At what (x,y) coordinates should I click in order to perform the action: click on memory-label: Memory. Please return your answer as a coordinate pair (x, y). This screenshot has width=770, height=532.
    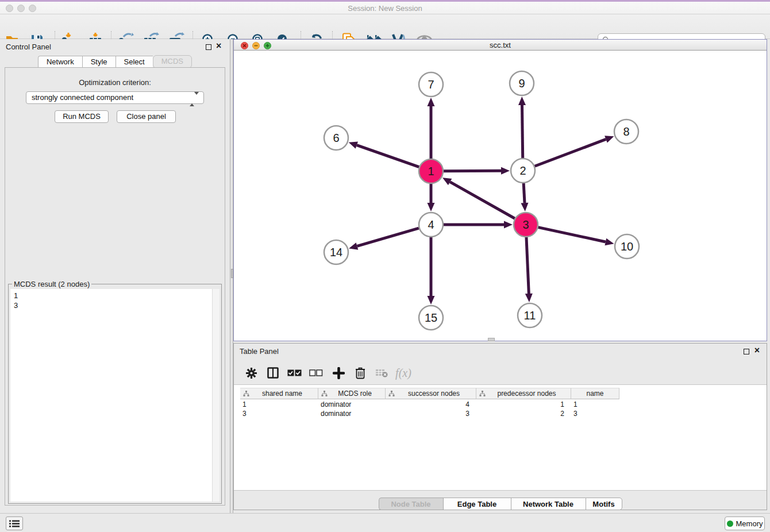
    Looking at the image, I should click on (749, 524).